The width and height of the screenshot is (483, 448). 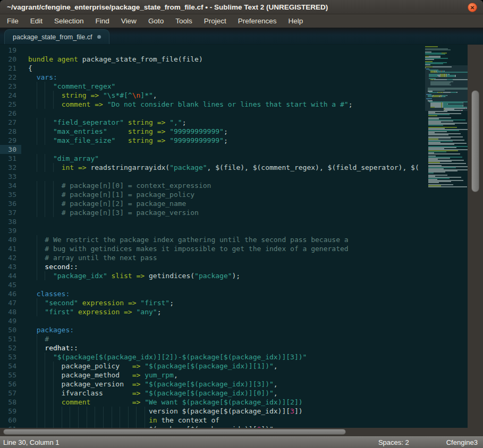 I want to click on code-line-34: 34 # package[n][0] = context_expression, so click(x=213, y=186).